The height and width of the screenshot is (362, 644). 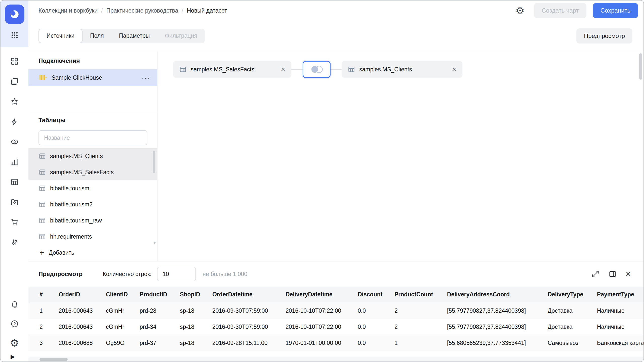 What do you see at coordinates (68, 11) in the screenshot?
I see `breadcrumb-collections: Коллекции и воркбуки` at bounding box center [68, 11].